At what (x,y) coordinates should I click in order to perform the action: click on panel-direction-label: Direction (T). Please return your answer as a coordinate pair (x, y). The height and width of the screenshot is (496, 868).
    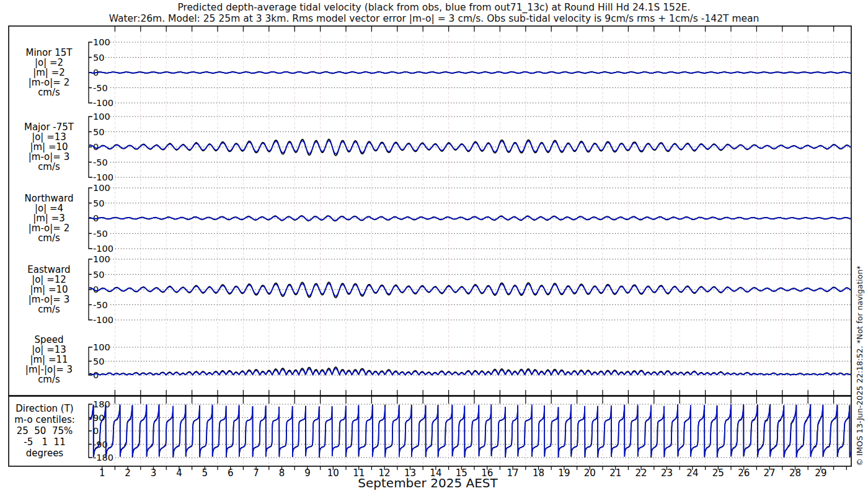
    Looking at the image, I should click on (45, 409).